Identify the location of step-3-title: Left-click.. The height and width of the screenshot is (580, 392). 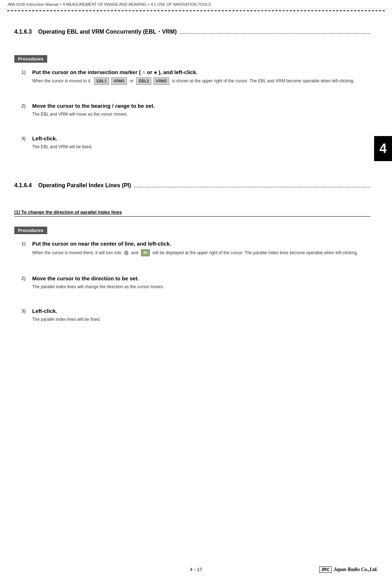
(201, 138).